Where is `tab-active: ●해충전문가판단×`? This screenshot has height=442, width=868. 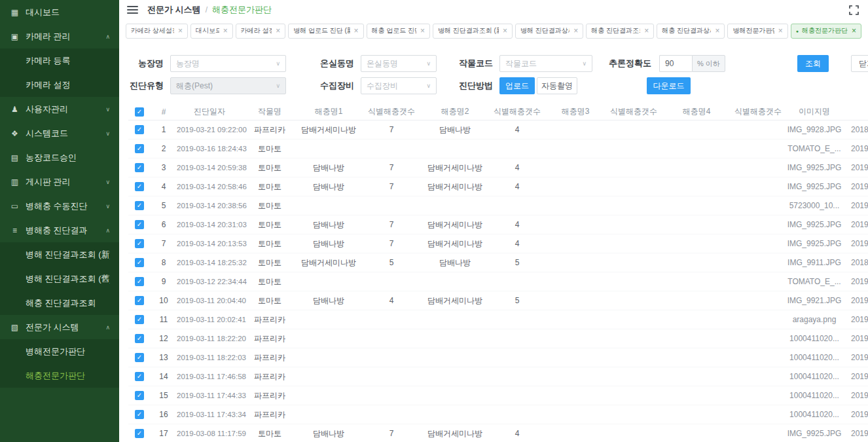 tab-active: ●해충전문가판단× is located at coordinates (826, 31).